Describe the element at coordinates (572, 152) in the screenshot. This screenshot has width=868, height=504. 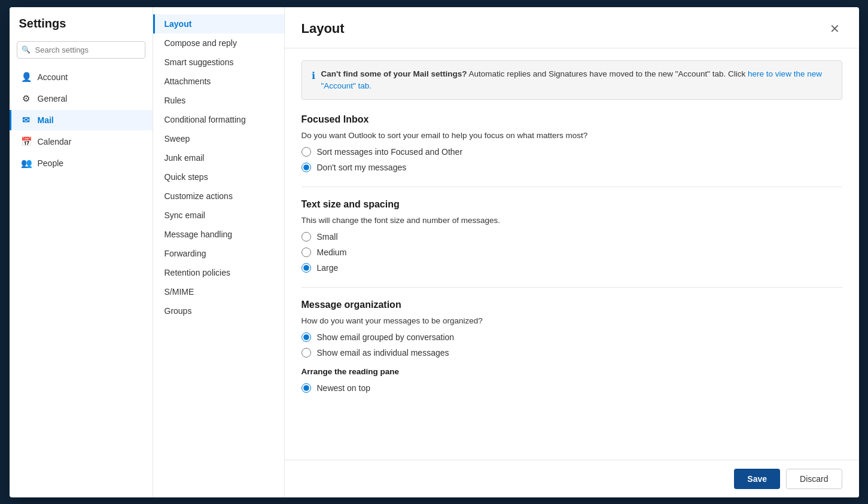
I see `radio-sort-focused: Sort messages into Focused and Other` at that location.